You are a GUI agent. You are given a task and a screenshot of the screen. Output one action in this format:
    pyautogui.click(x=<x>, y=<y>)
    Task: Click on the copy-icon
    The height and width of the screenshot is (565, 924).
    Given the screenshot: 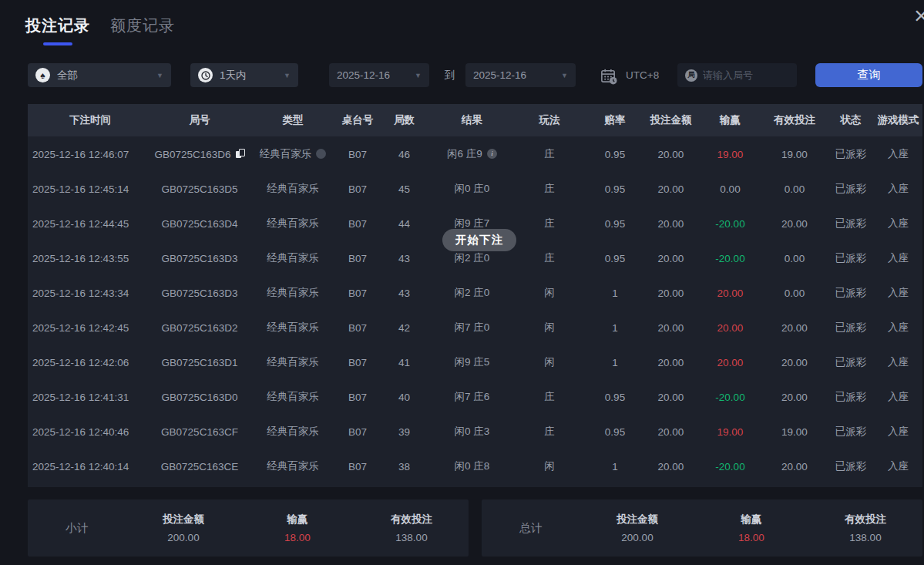 What is the action you would take?
    pyautogui.click(x=240, y=154)
    